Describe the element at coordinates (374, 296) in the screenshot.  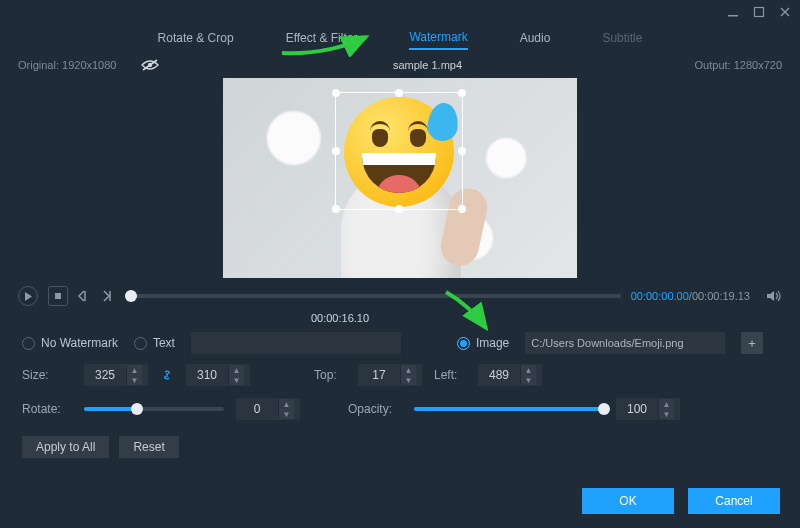
I see `timeline-track` at that location.